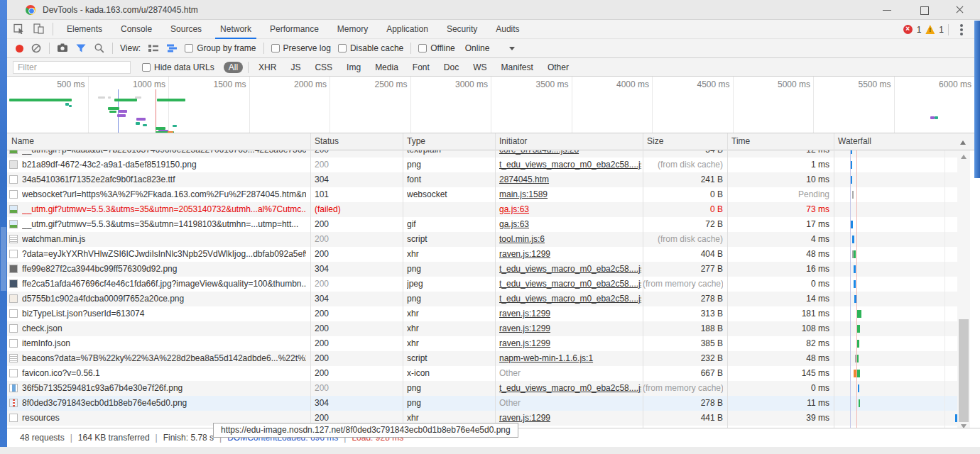 The width and height of the screenshot is (980, 454). I want to click on status-cell: 304, so click(354, 270).